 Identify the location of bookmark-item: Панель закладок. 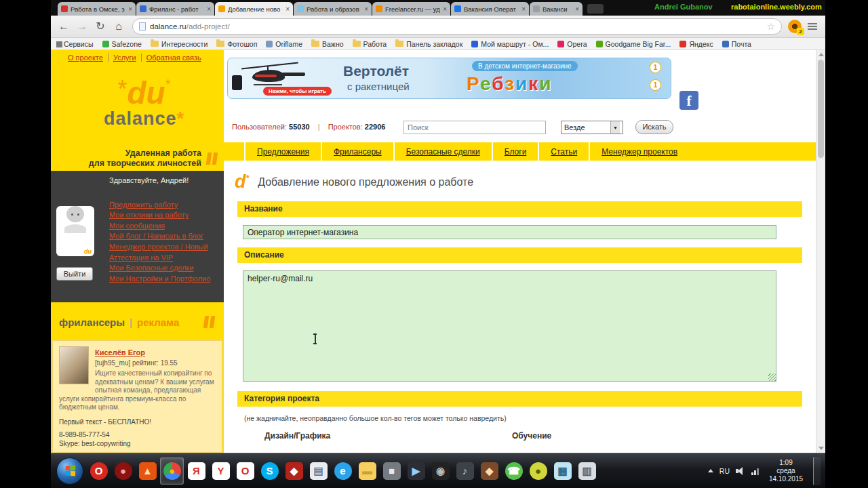
(429, 44).